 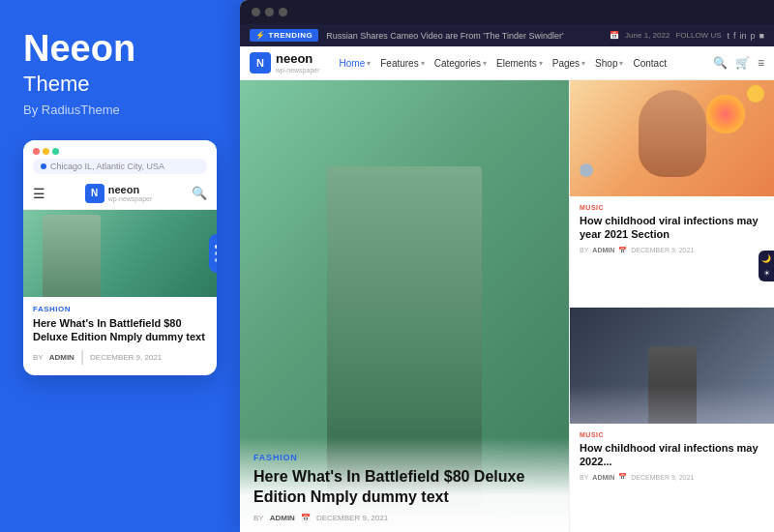 What do you see at coordinates (766, 266) in the screenshot?
I see `right-panel-toggle: 🌙 ☀` at bounding box center [766, 266].